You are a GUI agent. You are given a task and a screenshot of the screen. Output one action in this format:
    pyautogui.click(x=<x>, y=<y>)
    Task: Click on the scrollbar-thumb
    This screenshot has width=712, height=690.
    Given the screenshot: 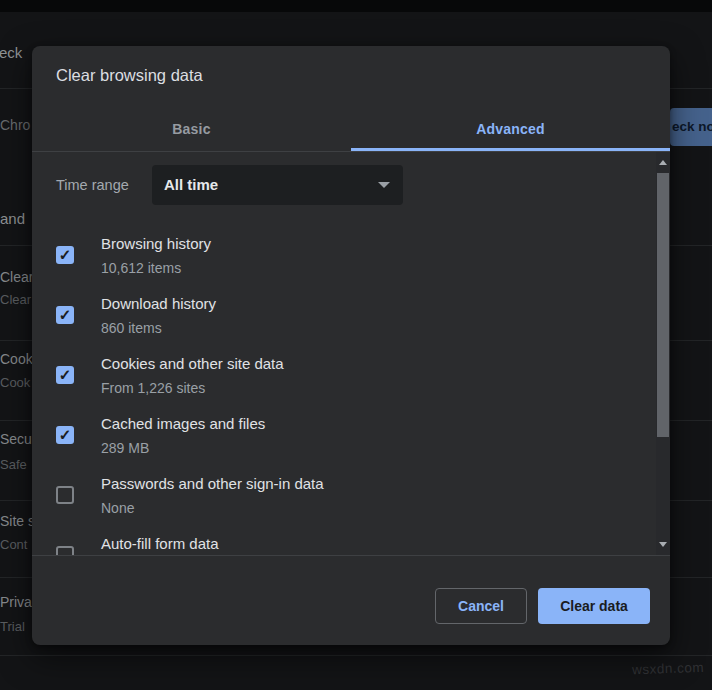 What is the action you would take?
    pyautogui.click(x=663, y=305)
    